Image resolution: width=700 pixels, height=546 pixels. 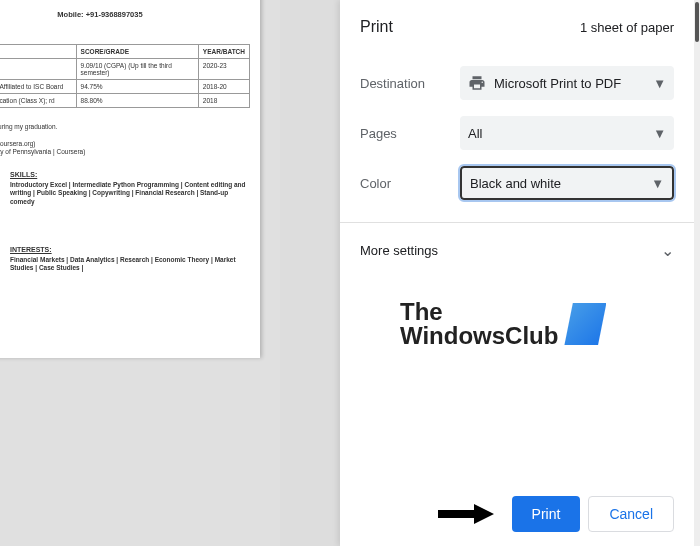 What do you see at coordinates (574, 84) in the screenshot?
I see `destination-value: Microsoft Print to PDF` at bounding box center [574, 84].